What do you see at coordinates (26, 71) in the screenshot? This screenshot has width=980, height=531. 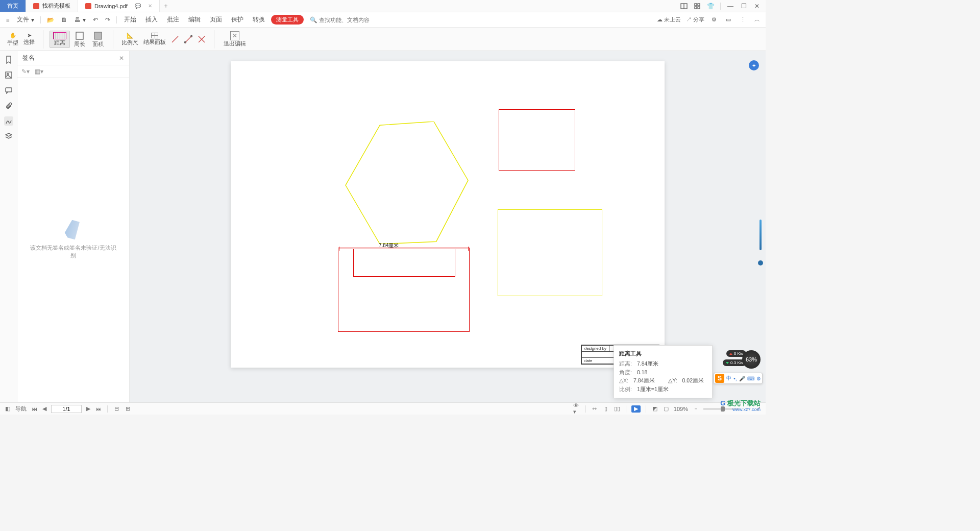 I see `sidepanel-edit-icon: ✎▾` at bounding box center [26, 71].